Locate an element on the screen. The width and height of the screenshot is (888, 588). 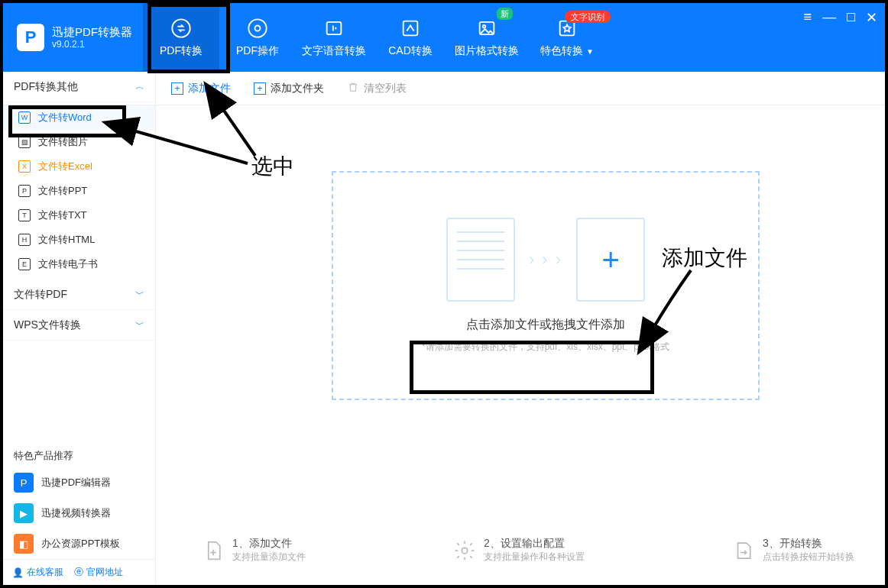
button-label: 添加文件 is located at coordinates (209, 89).